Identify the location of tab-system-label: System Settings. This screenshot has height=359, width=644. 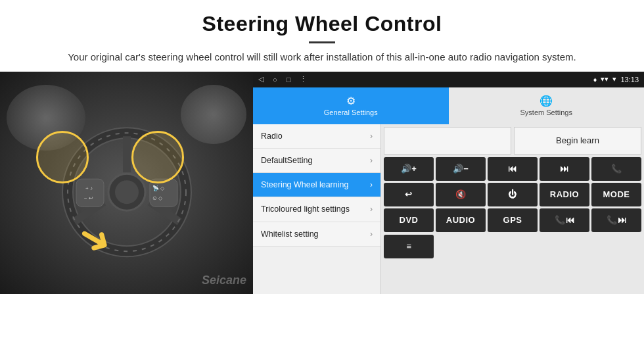
(547, 112).